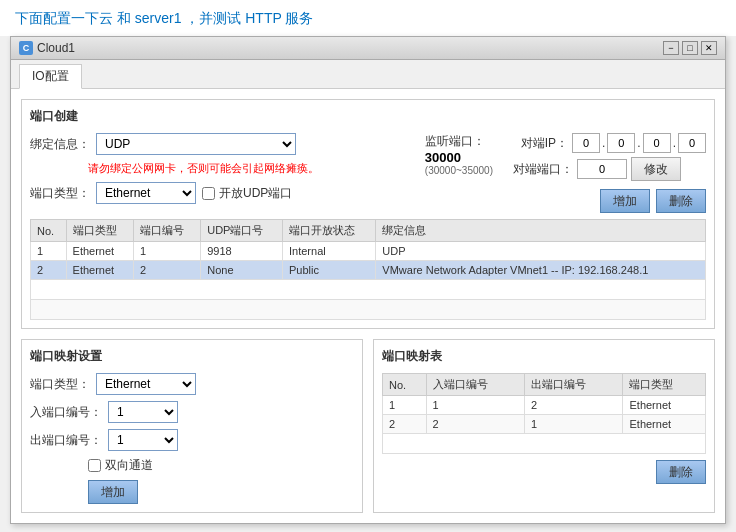 Image resolution: width=736 pixels, height=532 pixels. Describe the element at coordinates (368, 270) in the screenshot. I see `table-row: 2 Ethernet 2 None Public VMware Network …` at that location.